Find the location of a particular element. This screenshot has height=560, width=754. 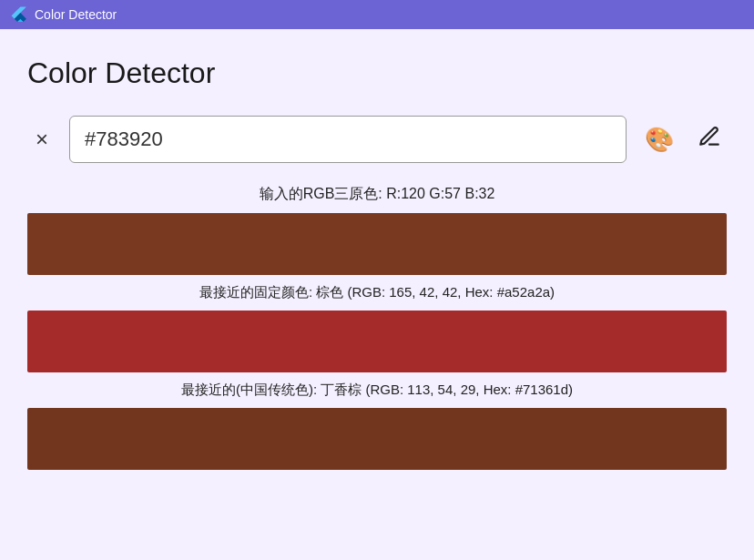

input-color-swatch is located at coordinates (377, 244).